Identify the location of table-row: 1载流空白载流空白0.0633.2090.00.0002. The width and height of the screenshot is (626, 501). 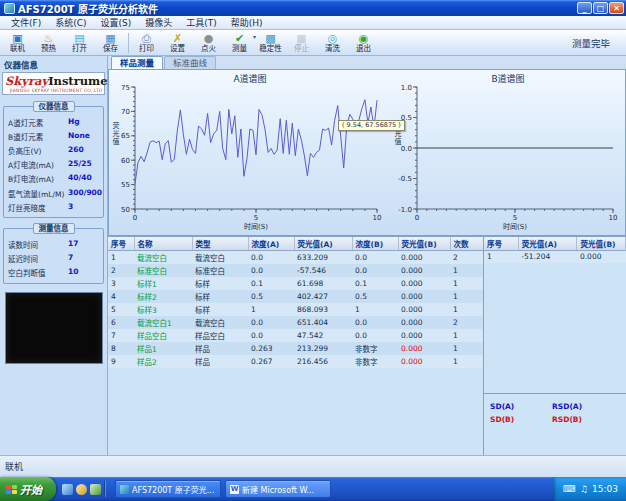
(296, 258).